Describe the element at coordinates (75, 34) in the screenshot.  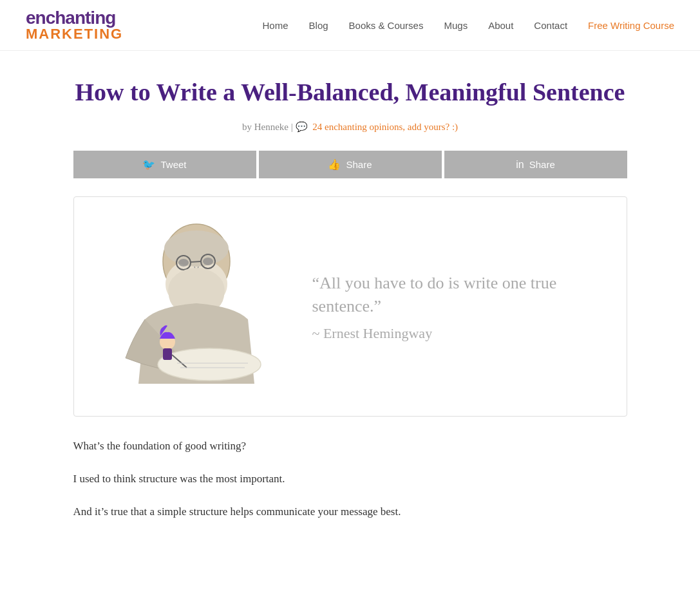
I see `logo-marketing: MARKETING` at that location.